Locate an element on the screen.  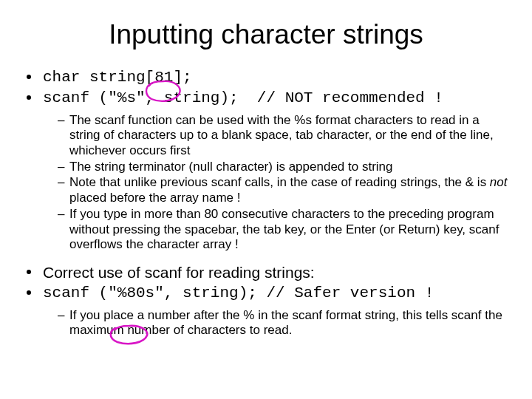
sub-item: Note that unlike previous scanf calls, i… is located at coordinates (290, 191).